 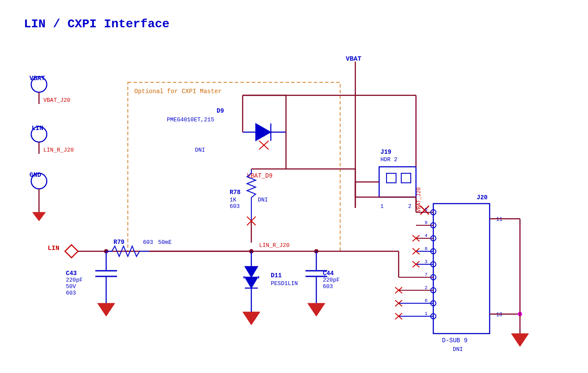 I want to click on d9-part: PMEG4010ET,215, so click(x=191, y=120).